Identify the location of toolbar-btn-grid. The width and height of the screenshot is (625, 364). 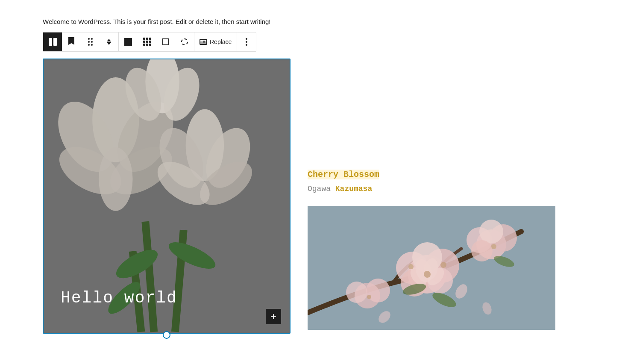
(147, 42).